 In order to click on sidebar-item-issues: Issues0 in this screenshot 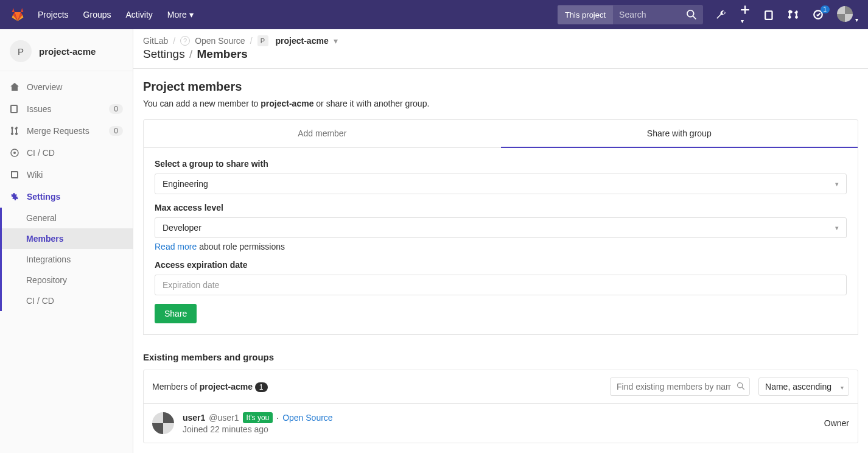, I will do `click(66, 109)`.